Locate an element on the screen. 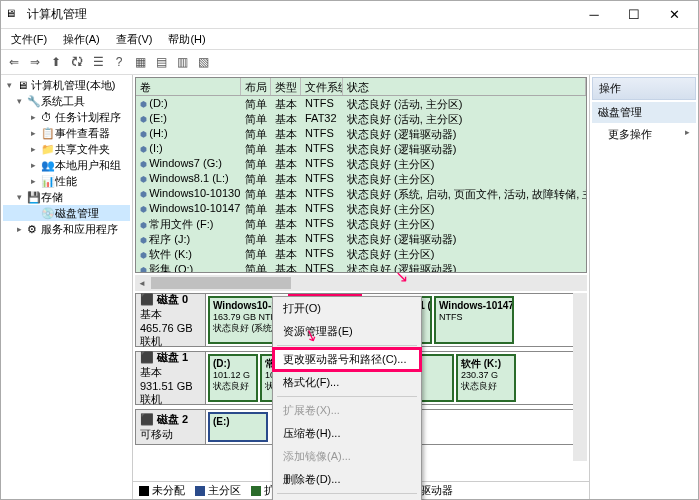  col-volume: 卷 is located at coordinates (188, 86).